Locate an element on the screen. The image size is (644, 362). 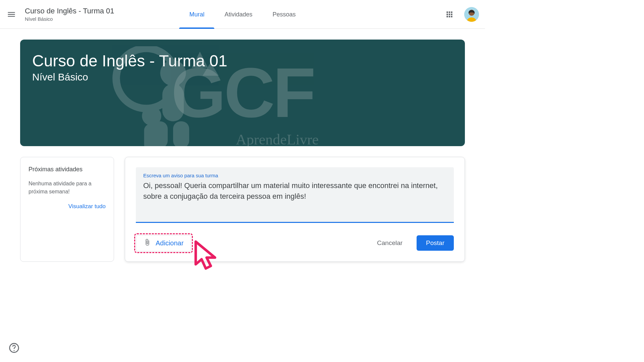
composer-actions: Adicionar Cancelar Postar is located at coordinates (295, 243).